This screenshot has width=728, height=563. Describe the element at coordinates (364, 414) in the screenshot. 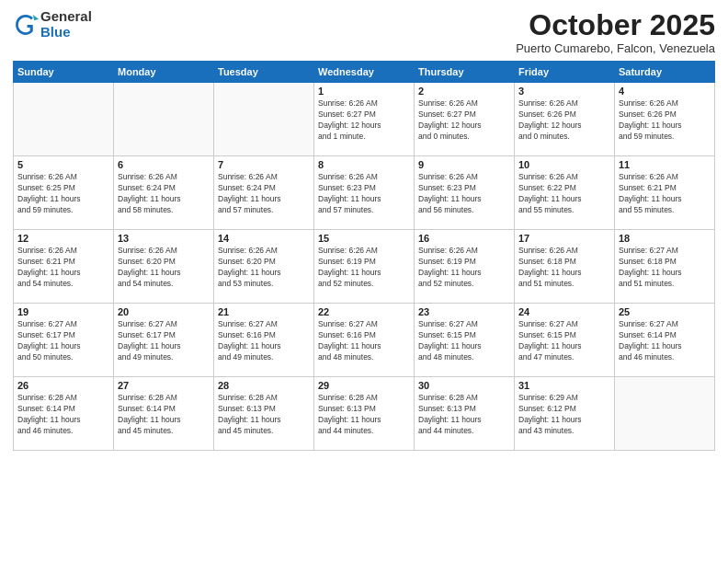

I see `week-row-4: 26Sunrise: 6:28 AM Sunset: 6:14 PM Dayli…` at that location.